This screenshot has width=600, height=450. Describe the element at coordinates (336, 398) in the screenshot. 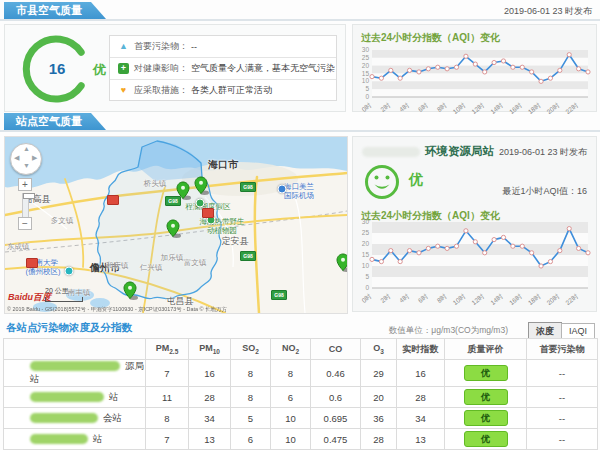

I see `value-cell: 0.6` at that location.